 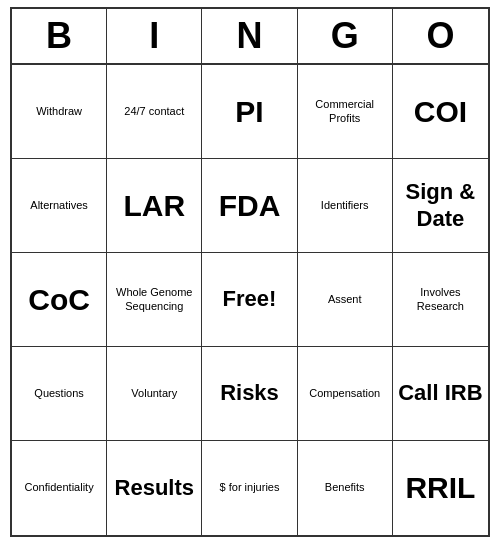 What do you see at coordinates (345, 206) in the screenshot?
I see `cell-text: Identifiers` at bounding box center [345, 206].